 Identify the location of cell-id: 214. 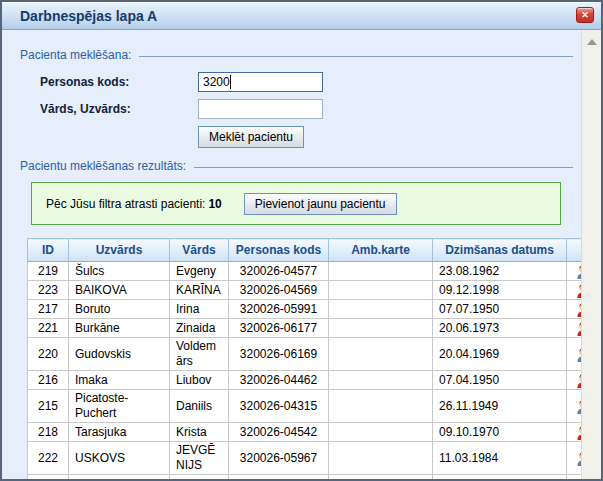
(48, 478).